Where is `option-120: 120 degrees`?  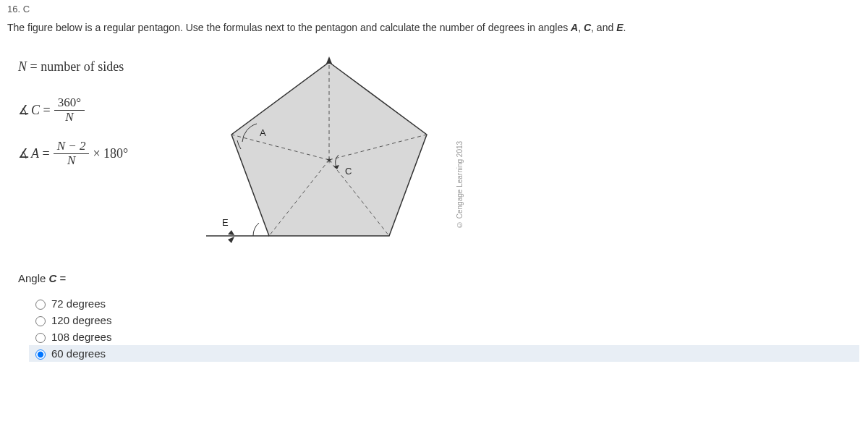
option-120: 120 degrees is located at coordinates (445, 320).